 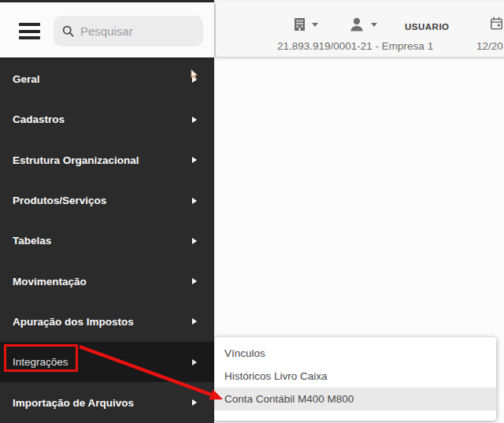 I want to click on hamburger-menu-icon, so click(x=30, y=32).